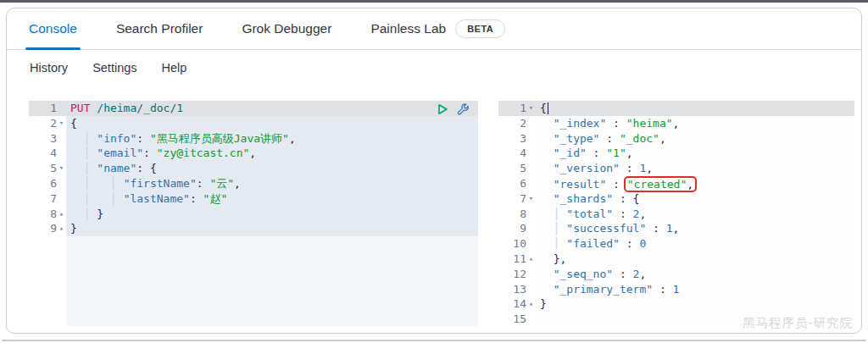  I want to click on code-line: 3 "_type" : "_doc",, so click(676, 139).